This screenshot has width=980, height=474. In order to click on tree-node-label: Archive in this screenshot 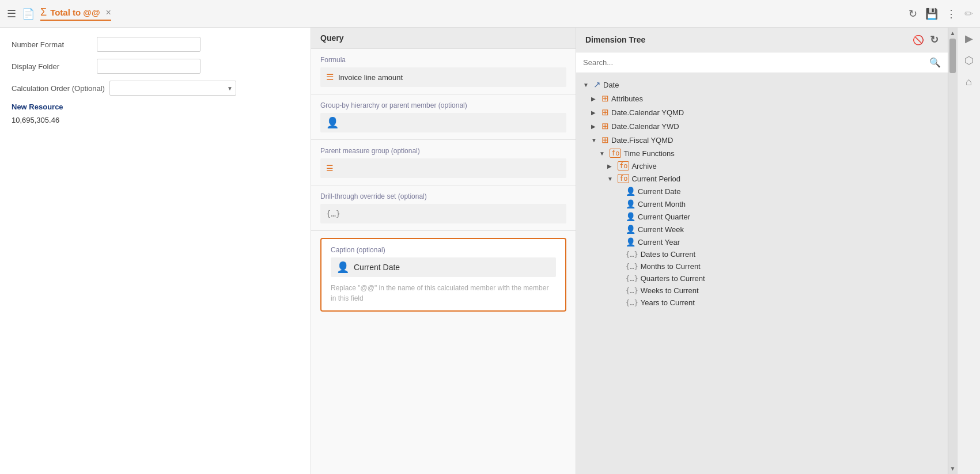, I will do `click(644, 166)`.